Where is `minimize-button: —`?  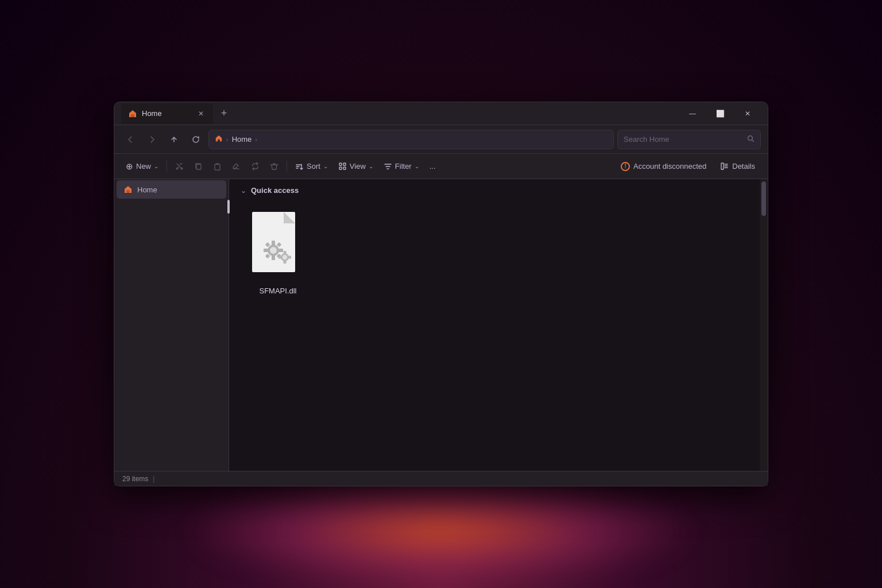 minimize-button: — is located at coordinates (693, 114).